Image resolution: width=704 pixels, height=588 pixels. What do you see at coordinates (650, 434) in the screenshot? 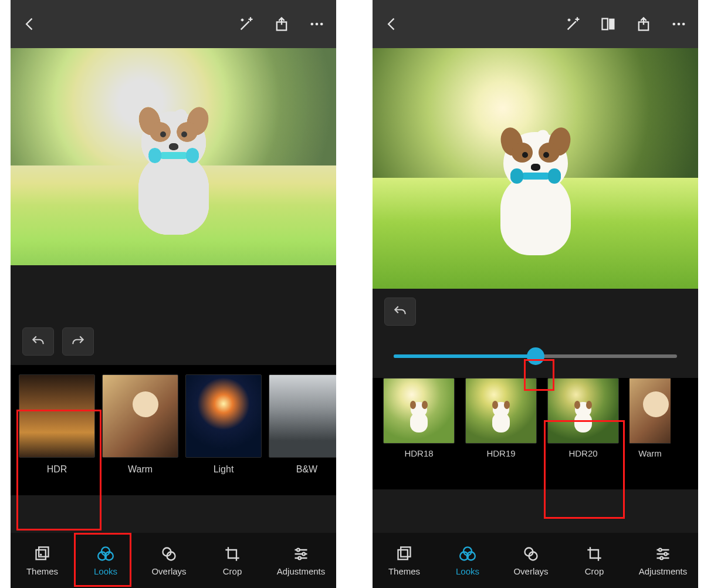
I see `look-warm-partial: Warm` at bounding box center [650, 434].